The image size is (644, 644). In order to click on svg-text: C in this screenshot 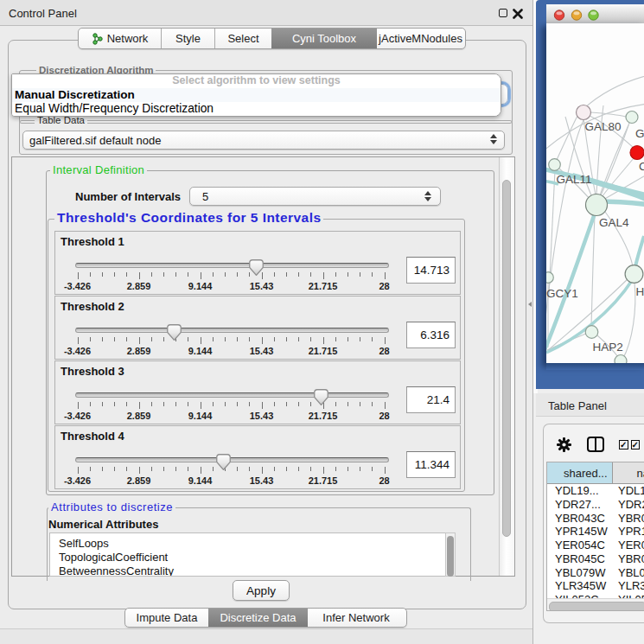, I will do `click(641, 166)`.